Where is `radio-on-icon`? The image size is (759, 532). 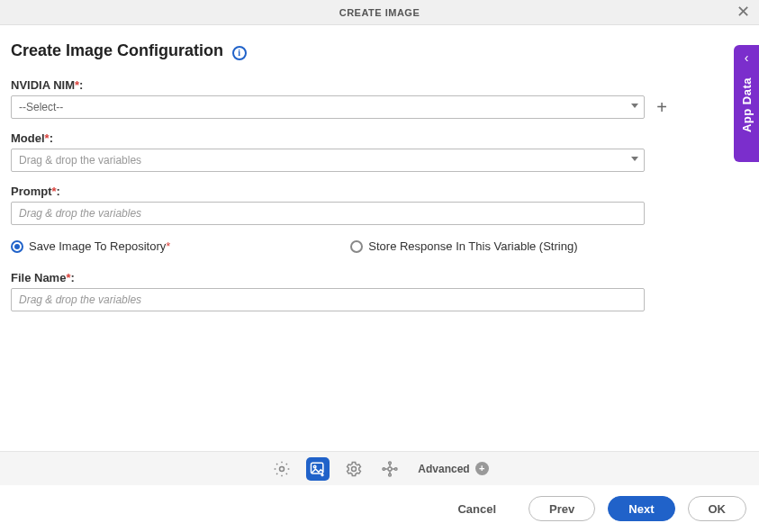 radio-on-icon is located at coordinates (17, 247).